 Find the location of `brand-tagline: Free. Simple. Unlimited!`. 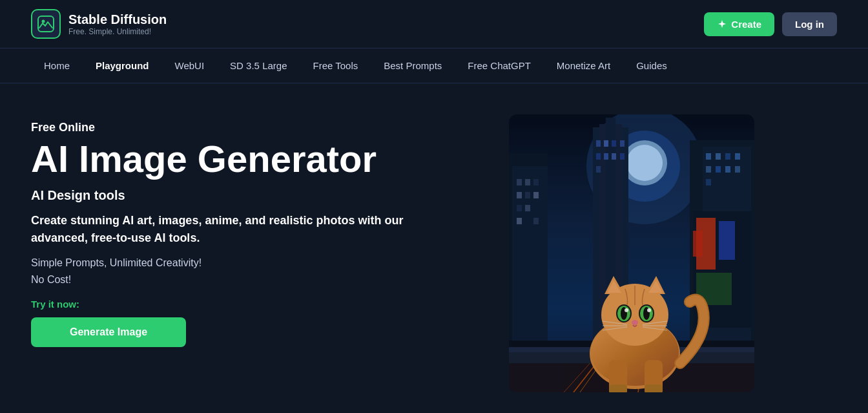

brand-tagline: Free. Simple. Unlimited! is located at coordinates (118, 32).